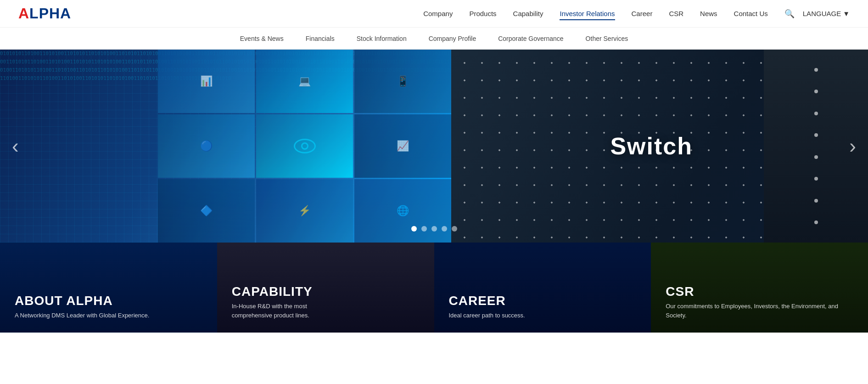 Image resolution: width=868 pixels, height=384 pixels. I want to click on section-about-title: ABOUT ALPHA, so click(108, 301).